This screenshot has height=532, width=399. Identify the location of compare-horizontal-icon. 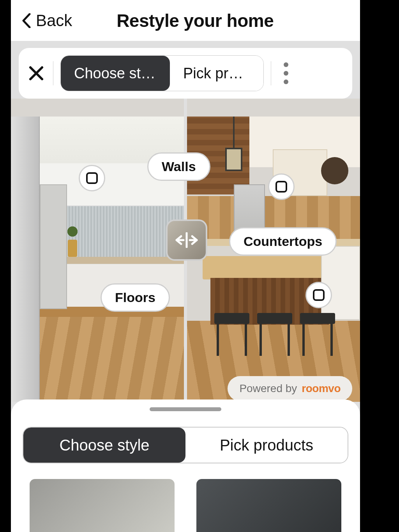
(187, 240).